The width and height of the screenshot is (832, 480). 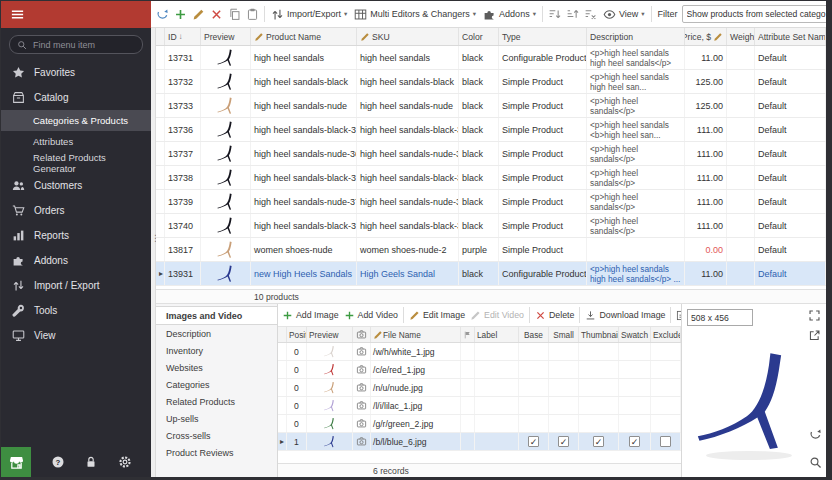 I want to click on column-header-file-name: File Name, so click(x=416, y=334).